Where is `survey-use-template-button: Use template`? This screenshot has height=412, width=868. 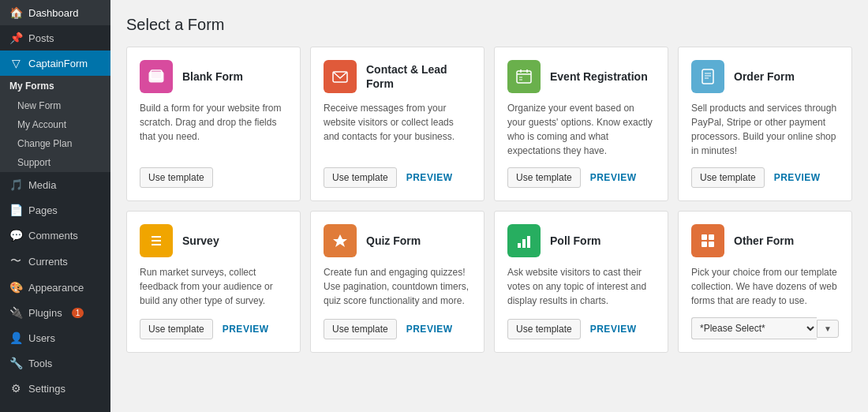
survey-use-template-button: Use template is located at coordinates (177, 329).